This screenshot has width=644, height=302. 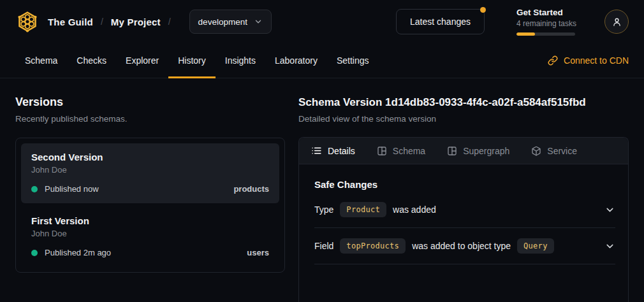 What do you see at coordinates (342, 151) in the screenshot?
I see `tab-details-label: Details` at bounding box center [342, 151].